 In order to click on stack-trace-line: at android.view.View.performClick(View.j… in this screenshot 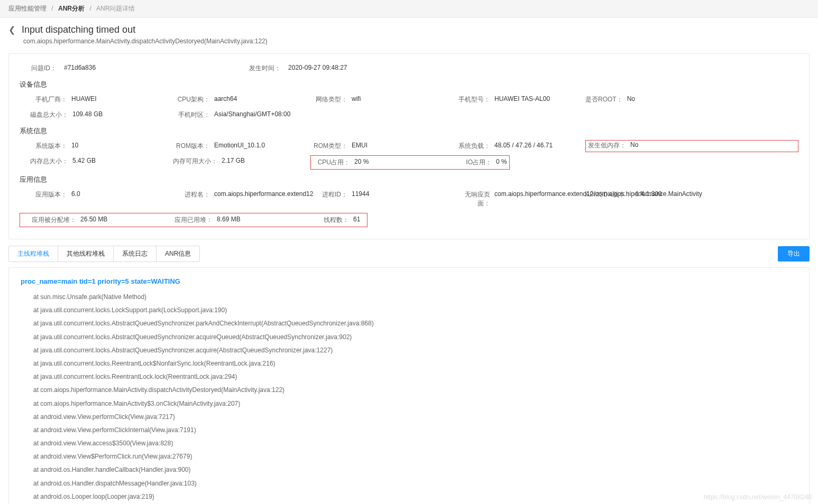, I will do `click(409, 417)`.